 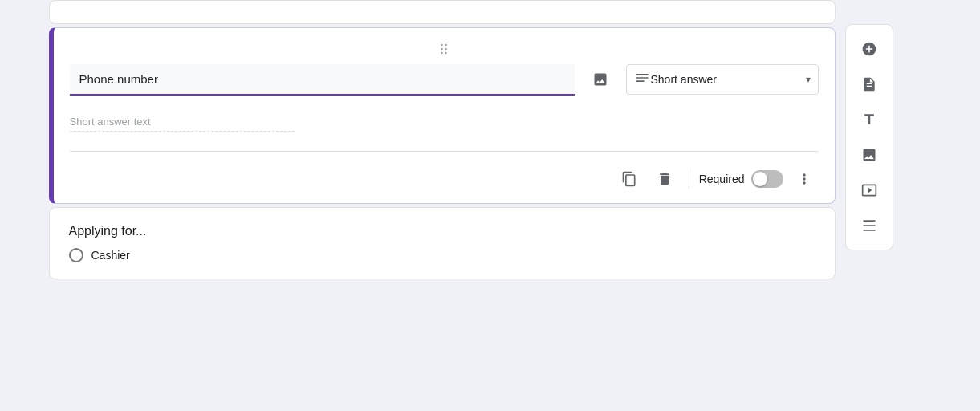 What do you see at coordinates (760, 179) in the screenshot?
I see `toggle-knob` at bounding box center [760, 179].